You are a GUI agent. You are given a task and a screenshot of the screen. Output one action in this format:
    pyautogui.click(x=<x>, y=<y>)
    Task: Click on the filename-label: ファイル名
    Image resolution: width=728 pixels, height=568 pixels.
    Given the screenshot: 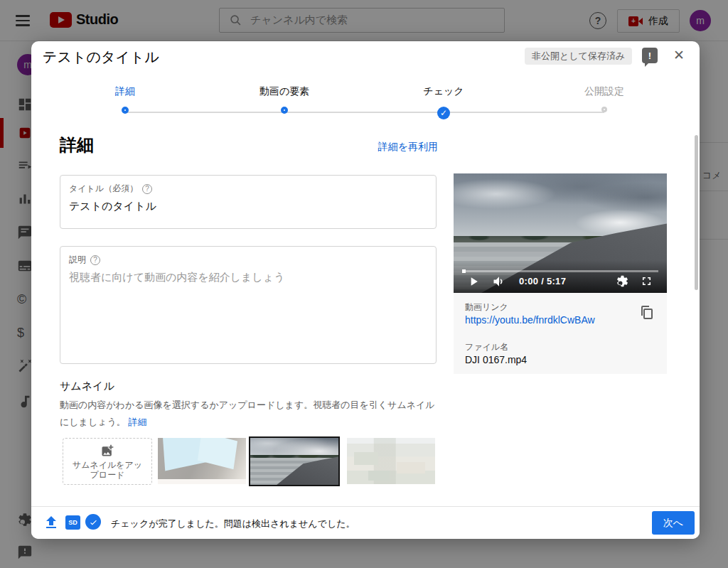 What is the action you would take?
    pyautogui.click(x=486, y=347)
    